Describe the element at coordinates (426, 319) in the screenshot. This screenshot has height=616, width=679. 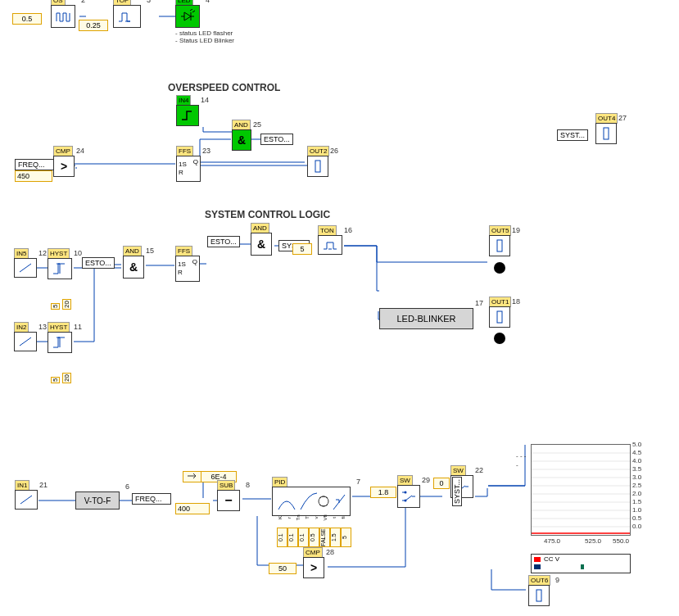
I see `ledblinker-label: LED-BLINKER` at that location.